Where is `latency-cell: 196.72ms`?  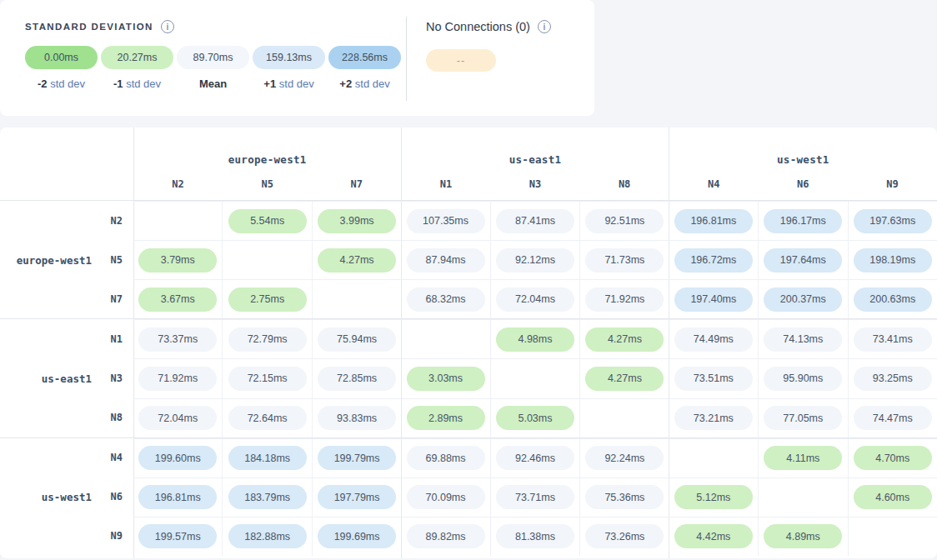 latency-cell: 196.72ms is located at coordinates (714, 260).